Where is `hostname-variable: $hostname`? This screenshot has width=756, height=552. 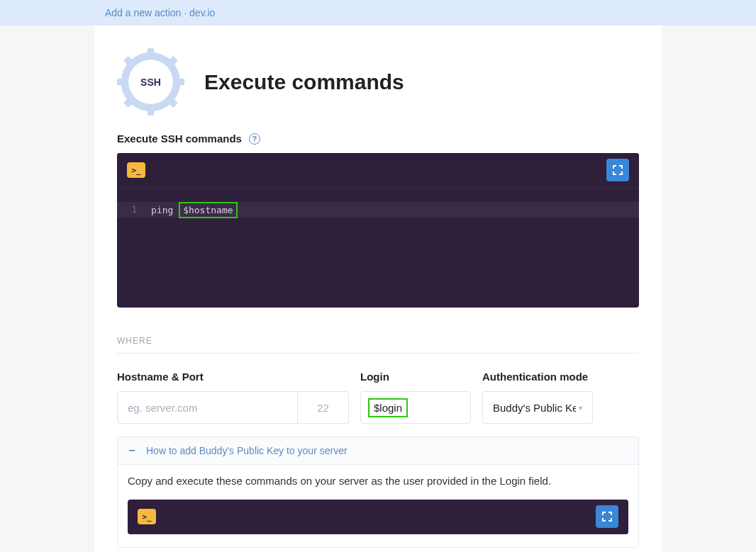 hostname-variable: $hostname is located at coordinates (208, 210).